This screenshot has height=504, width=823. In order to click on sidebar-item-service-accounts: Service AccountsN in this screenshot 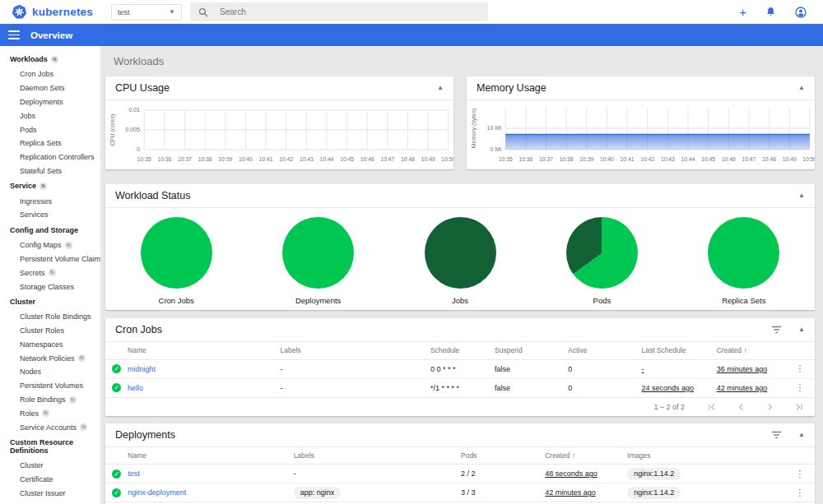, I will do `click(50, 428)`.